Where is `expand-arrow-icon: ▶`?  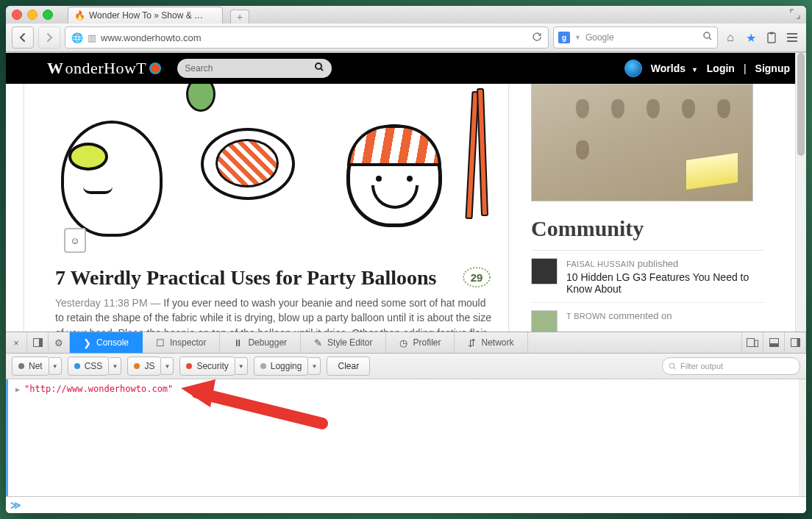 expand-arrow-icon: ▶ is located at coordinates (18, 390).